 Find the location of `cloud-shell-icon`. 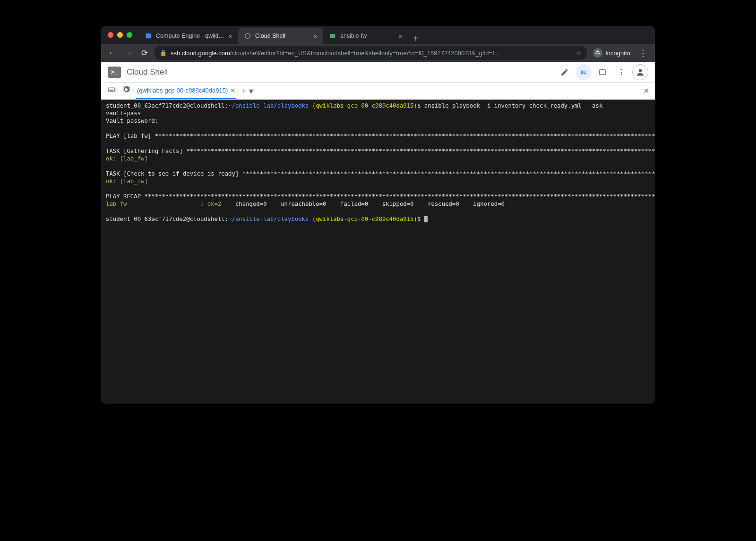

cloud-shell-icon is located at coordinates (248, 36).